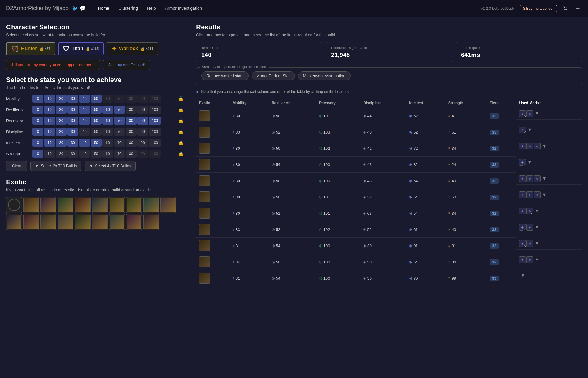  What do you see at coordinates (108, 99) in the screenshot?
I see `stat-btn-mobility-60: 60` at bounding box center [108, 99].